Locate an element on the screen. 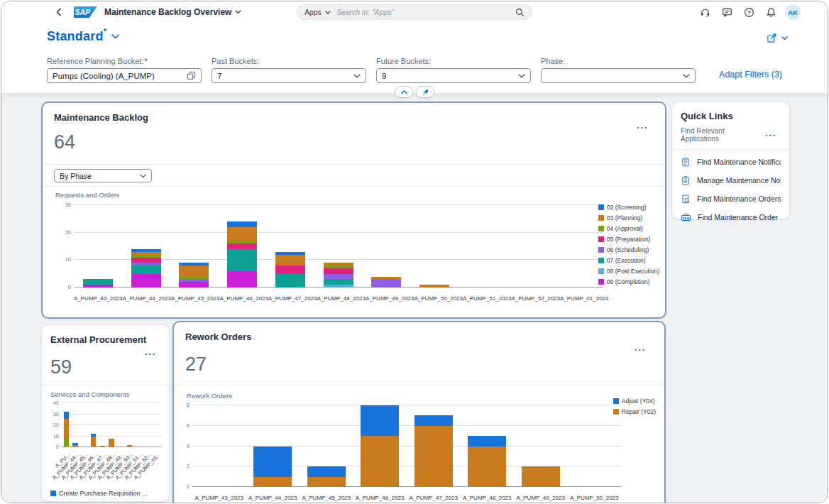 The height and width of the screenshot is (504, 829). help-button: ? is located at coordinates (749, 12).